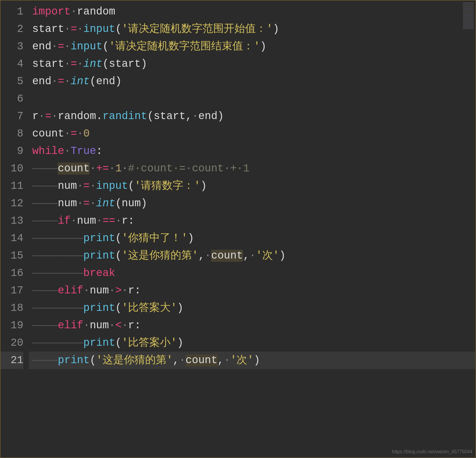 This screenshot has width=476, height=458. What do you see at coordinates (70, 291) in the screenshot?
I see `token-kw-control: elif` at bounding box center [70, 291].